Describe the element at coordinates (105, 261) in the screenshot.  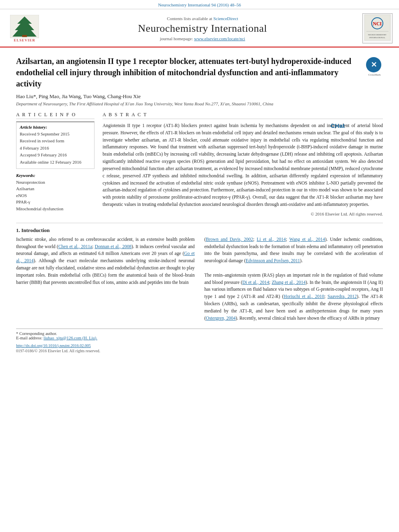
I see `intro-left-text: Ischemic stroke, also referred to as cer…` at that location.